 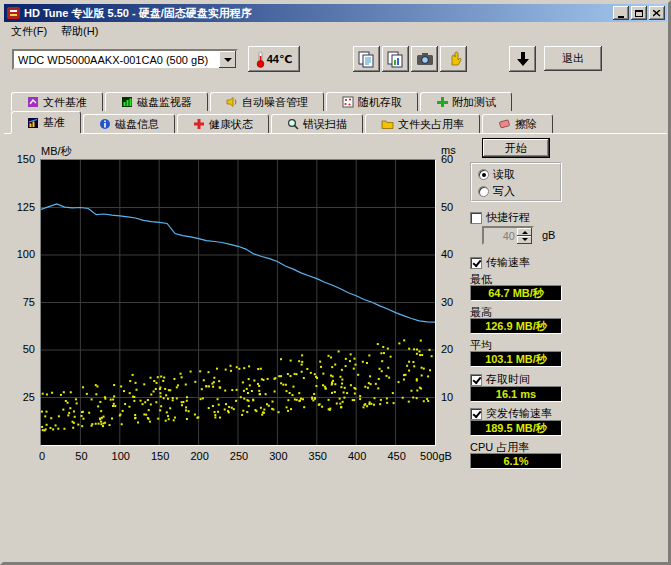 I want to click on tab-health: 健康状态, so click(x=223, y=124).